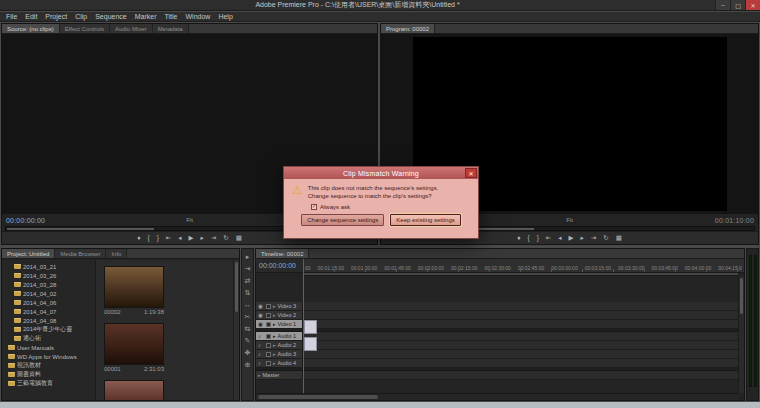  Describe the element at coordinates (280, 315) in the screenshot. I see `video-track-header: ◉ ▸ Video 2` at that location.